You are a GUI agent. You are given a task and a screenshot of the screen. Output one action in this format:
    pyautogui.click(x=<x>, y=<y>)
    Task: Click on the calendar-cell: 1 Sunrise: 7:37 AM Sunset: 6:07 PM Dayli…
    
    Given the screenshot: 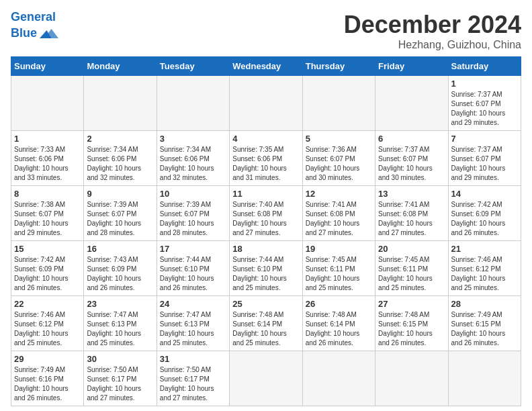 What is the action you would take?
    pyautogui.click(x=484, y=103)
    